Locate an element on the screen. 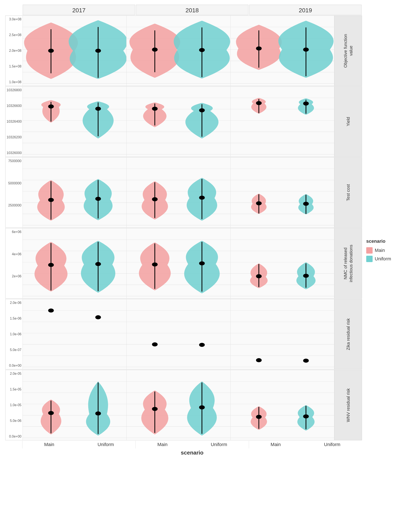  x-cell-1: MainUniform is located at coordinates (192, 445).